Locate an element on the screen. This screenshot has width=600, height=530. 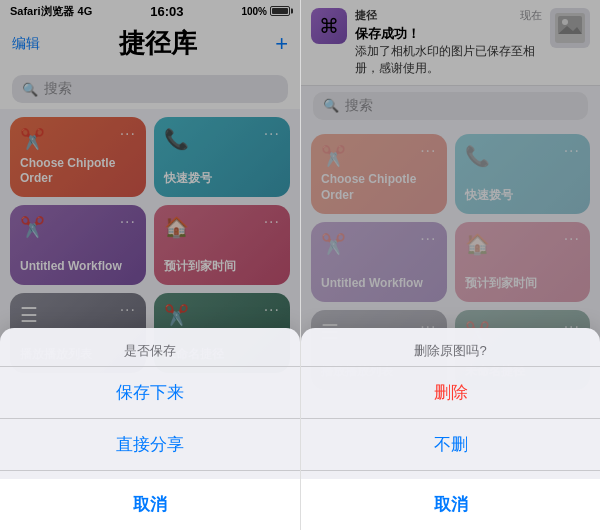
sheet-btn1-right: 删除 is located at coordinates (450, 393).